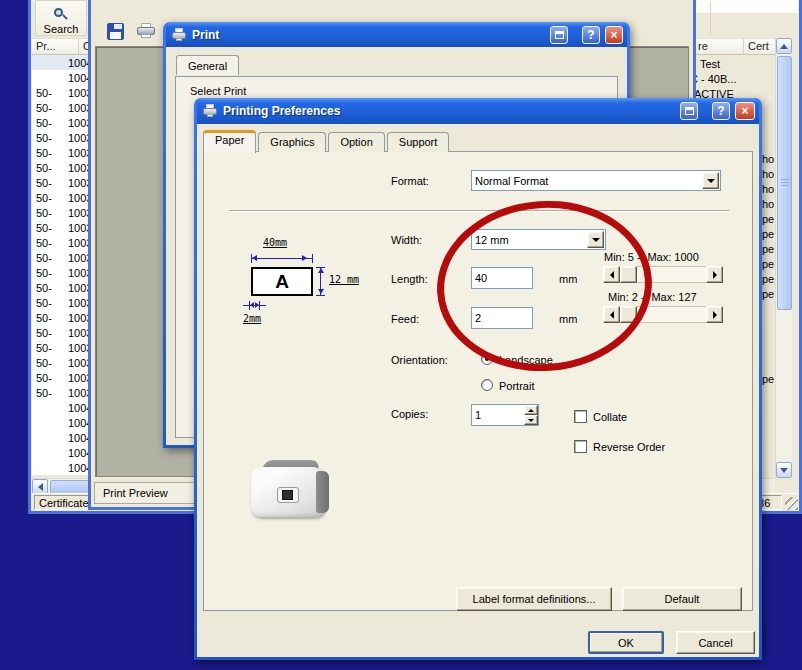 Image resolution: width=802 pixels, height=670 pixels. What do you see at coordinates (538, 240) in the screenshot?
I see `width-dropdown: 12 mm` at bounding box center [538, 240].